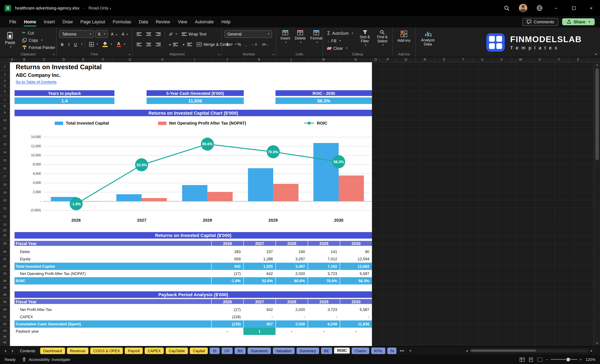 Image resolution: width=600 pixels, height=364 pixels. What do you see at coordinates (227, 60) in the screenshot?
I see `column-header-J: J` at bounding box center [227, 60].